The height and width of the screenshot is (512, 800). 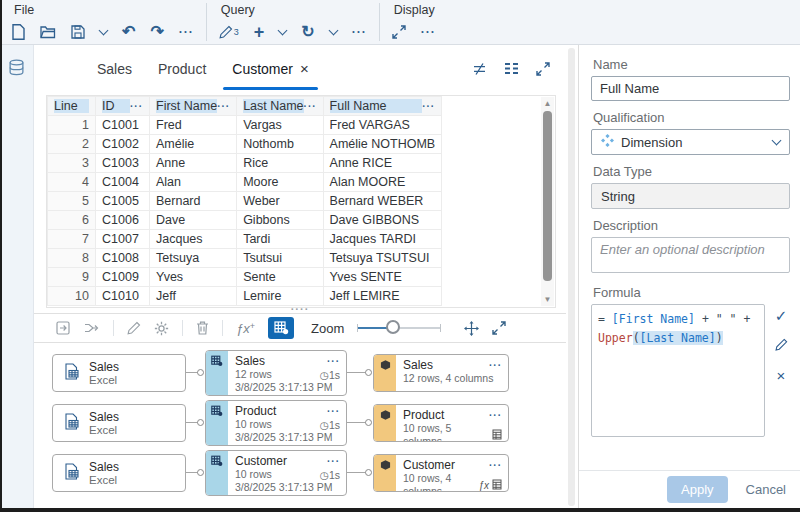 I want to click on splitter-scrollbar, so click(x=572, y=277).